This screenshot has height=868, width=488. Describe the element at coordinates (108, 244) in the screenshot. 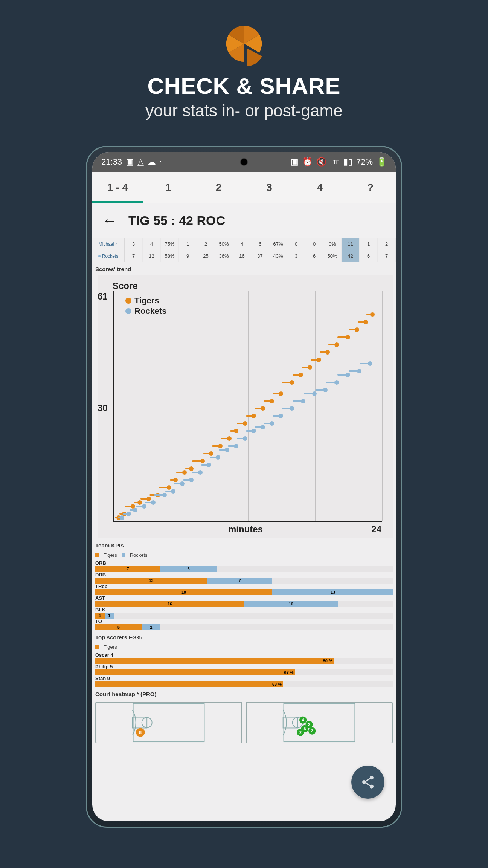

I see `row-label: Michael 4` at that location.